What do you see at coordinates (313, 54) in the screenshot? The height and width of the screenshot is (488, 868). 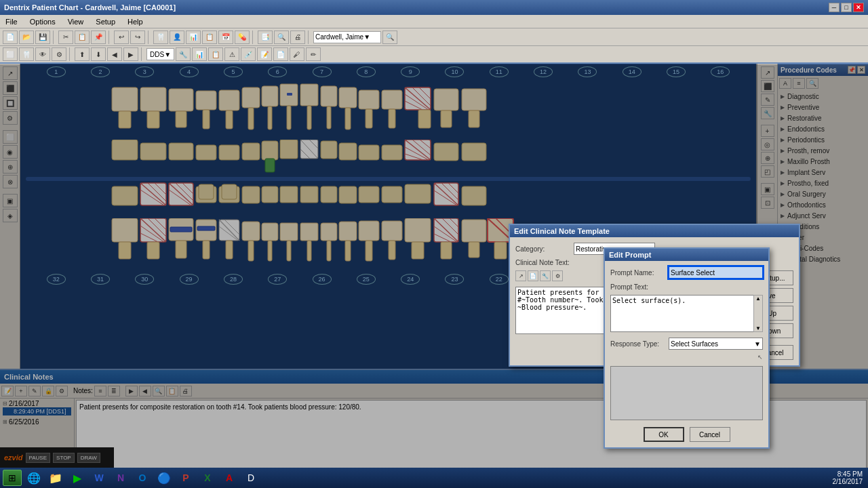 I see `tb2-17: ✏` at bounding box center [313, 54].